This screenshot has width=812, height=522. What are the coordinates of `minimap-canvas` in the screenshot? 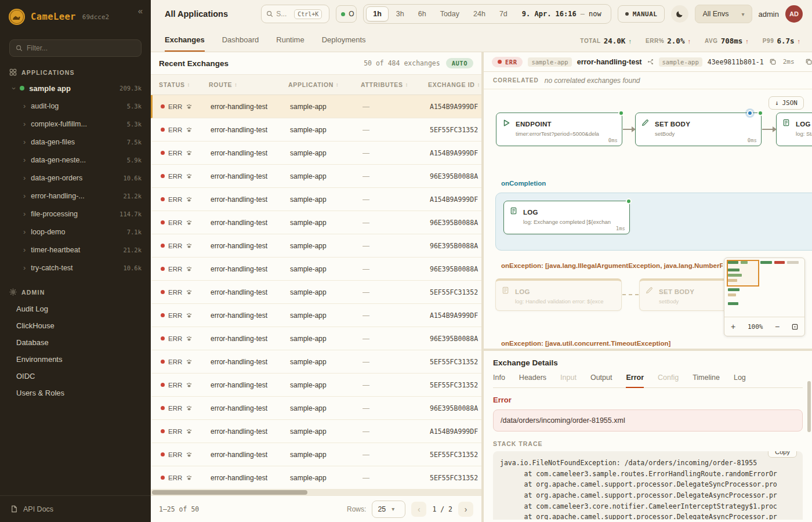 It's located at (764, 288).